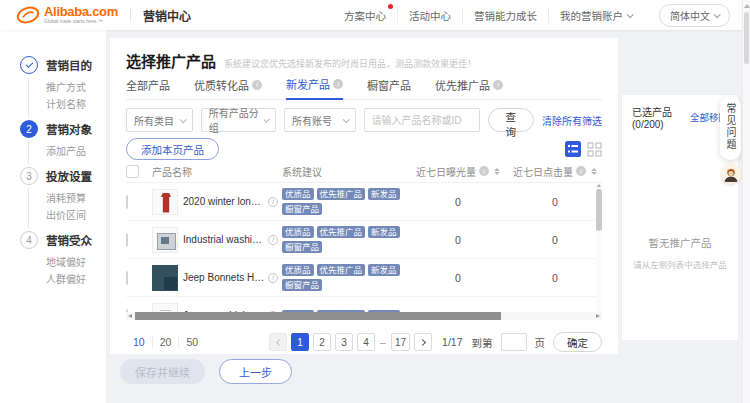 The height and width of the screenshot is (403, 750). What do you see at coordinates (365, 16) in the screenshot?
I see `nav-plan-center: 方案中心` at bounding box center [365, 16].